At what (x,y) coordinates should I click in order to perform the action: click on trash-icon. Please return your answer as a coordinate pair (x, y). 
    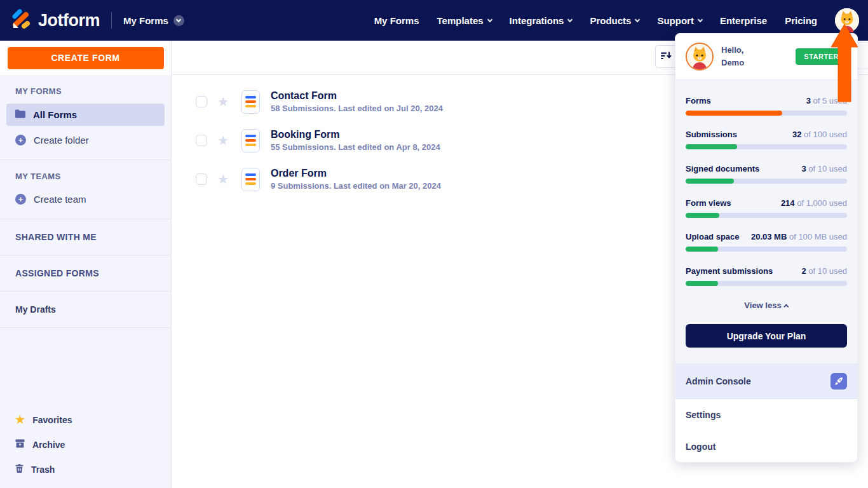
    Looking at the image, I should click on (19, 469).